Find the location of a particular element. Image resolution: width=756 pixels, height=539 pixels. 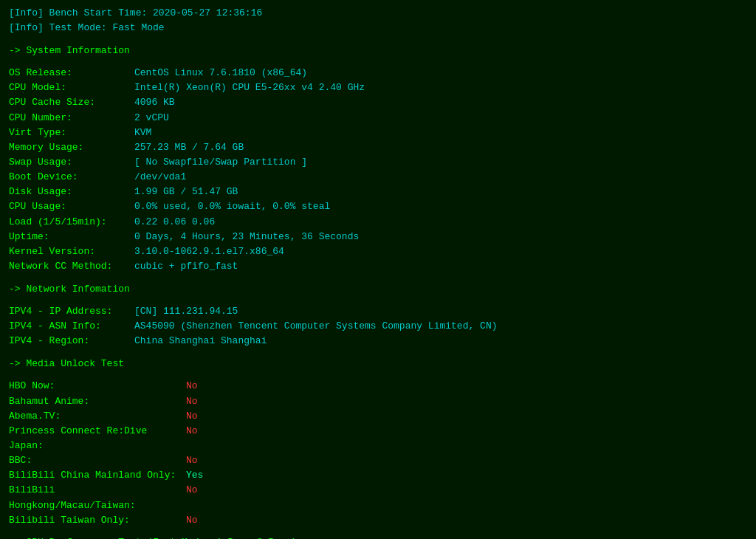

field-value: cubic + pfifo_fast is located at coordinates (186, 267).